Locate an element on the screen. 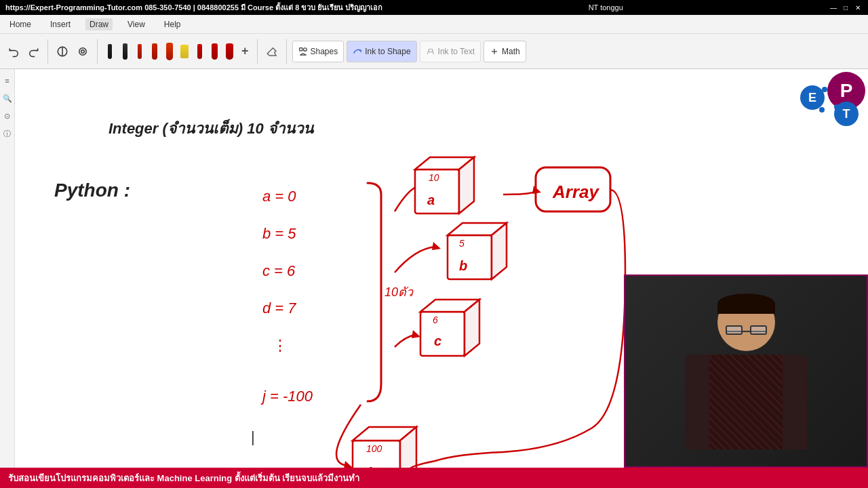 The height and width of the screenshot is (488, 868). svg-text: j = -100 is located at coordinates (287, 396).